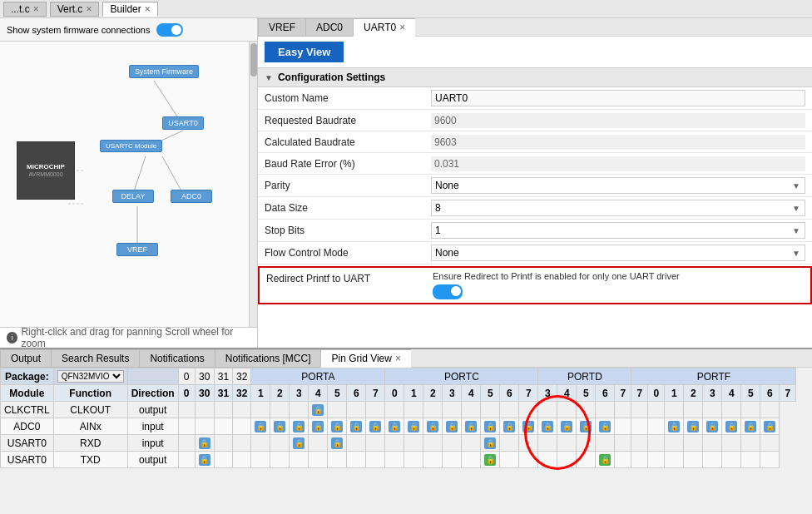 The height and width of the screenshot is (514, 812). Describe the element at coordinates (567, 393) in the screenshot. I see `portd-4: 4` at that location.